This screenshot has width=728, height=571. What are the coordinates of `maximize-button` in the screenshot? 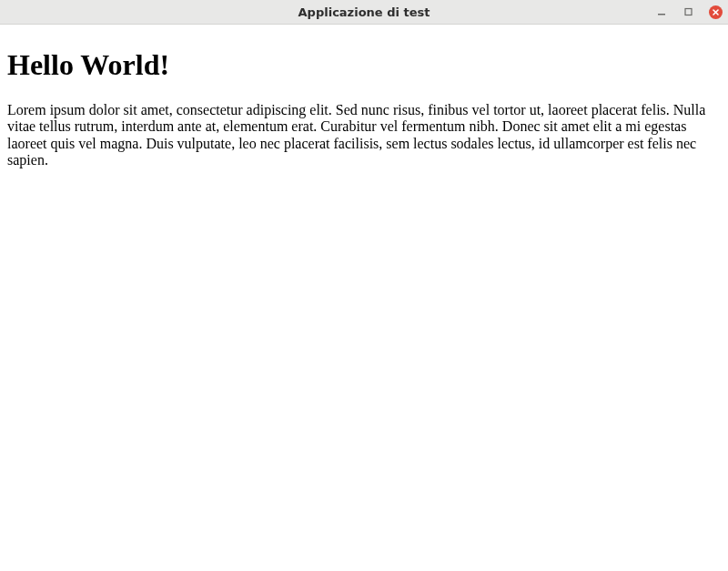 It's located at (689, 12).